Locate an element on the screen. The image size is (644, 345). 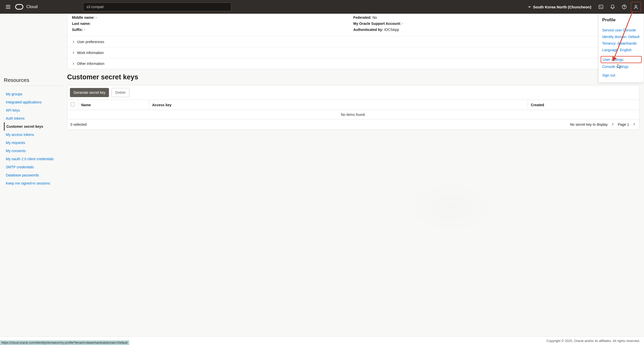
section-title: Customer secret keys is located at coordinates (353, 77).